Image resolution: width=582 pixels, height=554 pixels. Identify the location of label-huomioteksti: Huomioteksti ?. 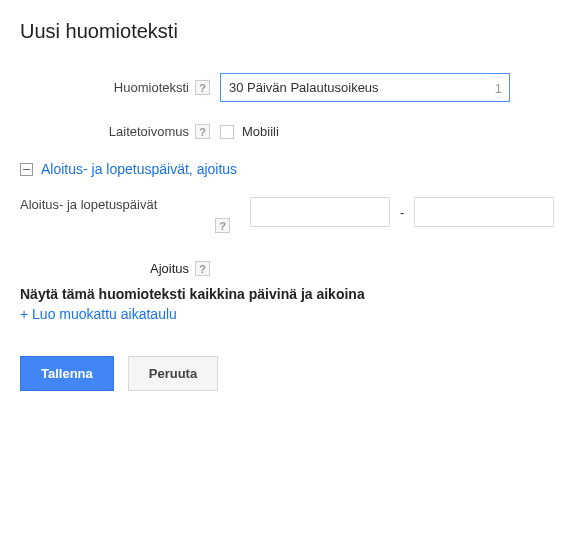
(120, 88).